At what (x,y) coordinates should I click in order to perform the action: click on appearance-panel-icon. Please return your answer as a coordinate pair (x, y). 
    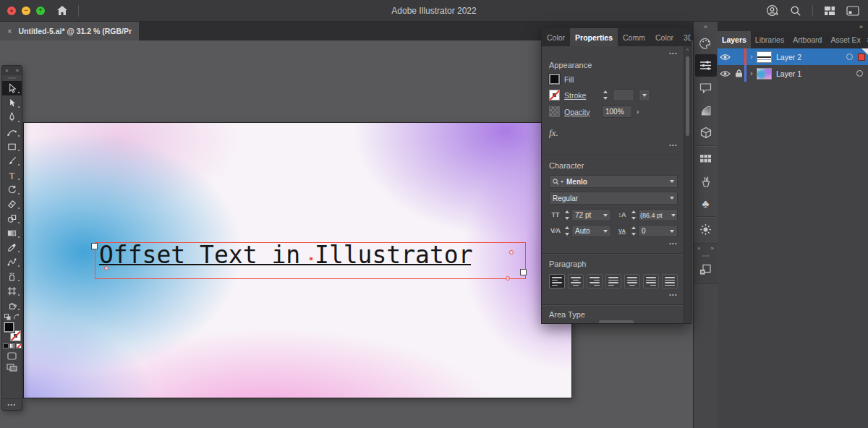
    Looking at the image, I should click on (706, 230).